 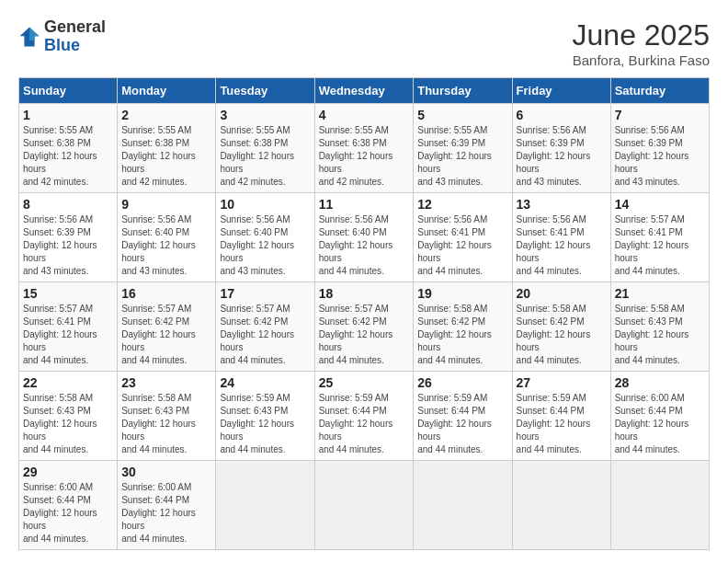 What do you see at coordinates (463, 416) in the screenshot?
I see `calendar-cell: 26 Sunrise: 5:59 AMSunset: 6:44 PMDaylig…` at bounding box center [463, 416].